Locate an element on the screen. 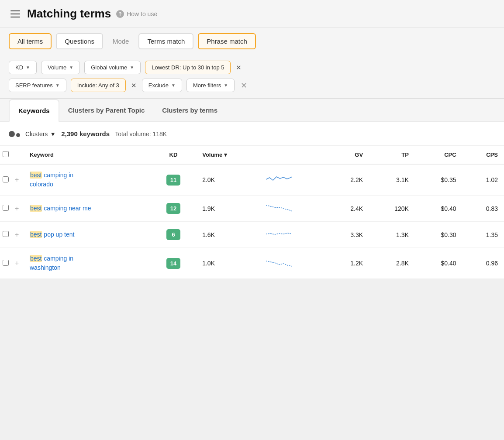 The image size is (504, 440). th-kd: KD is located at coordinates (173, 155).